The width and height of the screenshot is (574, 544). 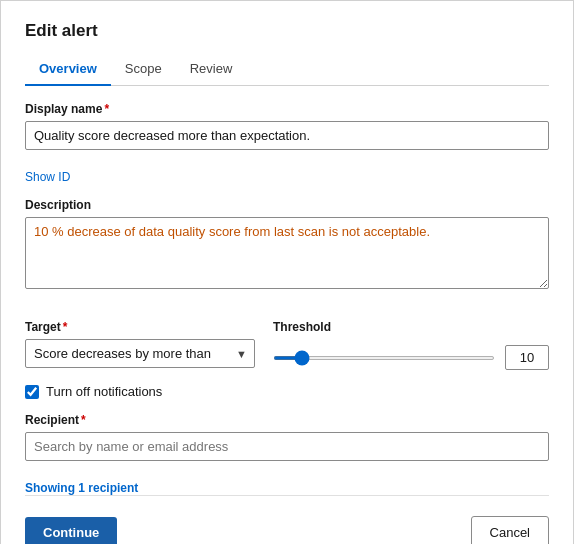 What do you see at coordinates (287, 520) in the screenshot?
I see `dialog-footer: Continue Cancel` at bounding box center [287, 520].